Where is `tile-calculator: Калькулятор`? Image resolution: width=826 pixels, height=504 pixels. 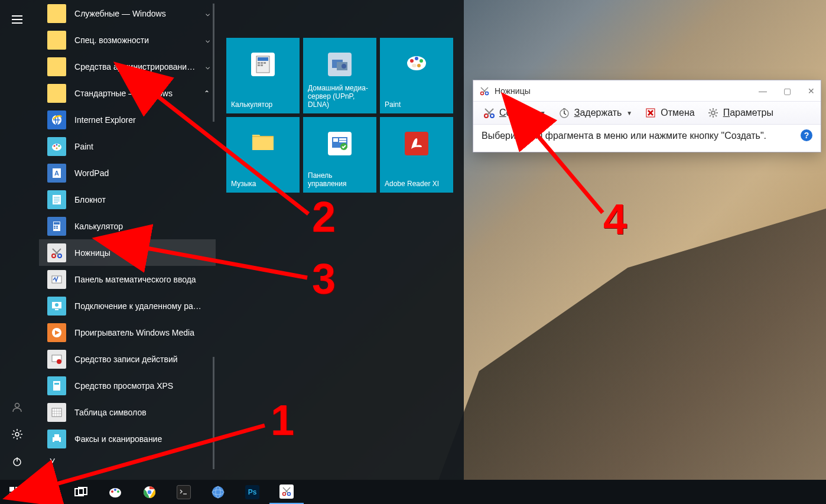 tile-calculator: Калькулятор is located at coordinates (263, 76).